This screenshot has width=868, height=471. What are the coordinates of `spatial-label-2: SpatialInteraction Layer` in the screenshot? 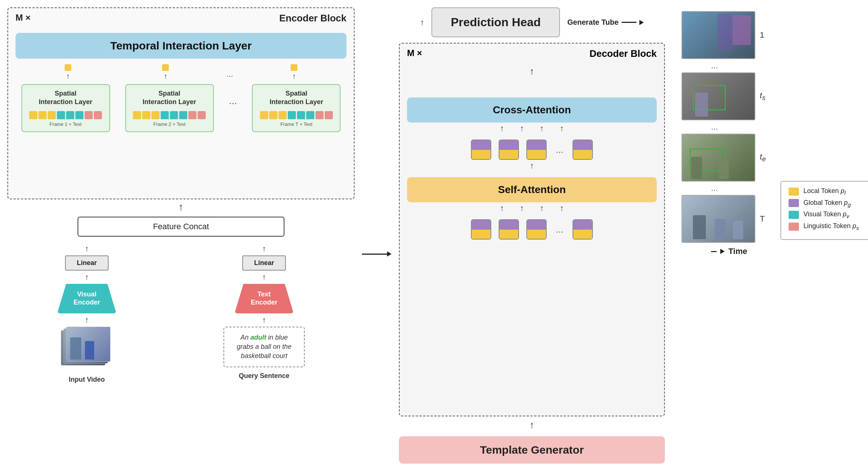 It's located at (170, 98).